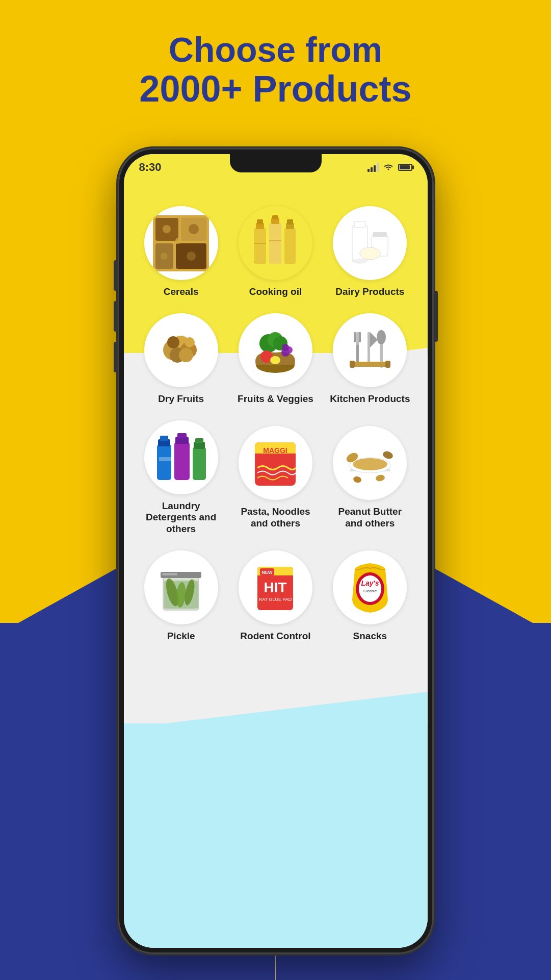 The height and width of the screenshot is (980, 551). I want to click on category-circle-peanut-butter, so click(370, 463).